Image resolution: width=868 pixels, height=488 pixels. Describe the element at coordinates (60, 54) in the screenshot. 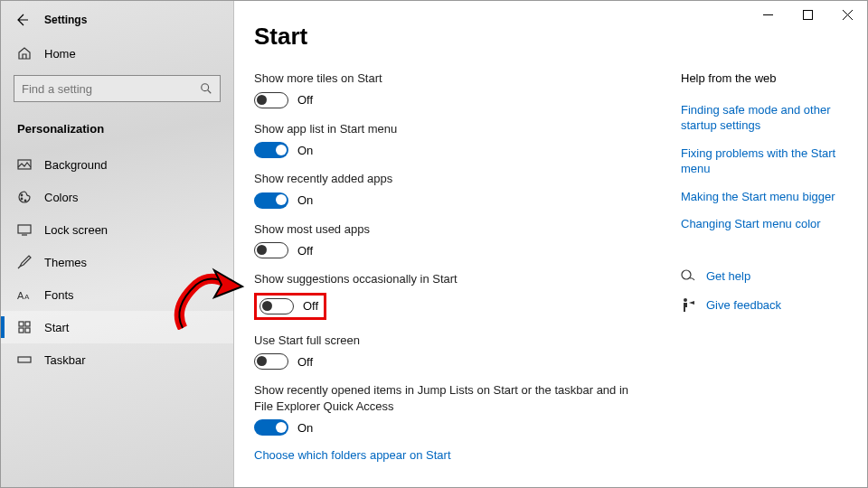

I see `home-label: Home` at that location.